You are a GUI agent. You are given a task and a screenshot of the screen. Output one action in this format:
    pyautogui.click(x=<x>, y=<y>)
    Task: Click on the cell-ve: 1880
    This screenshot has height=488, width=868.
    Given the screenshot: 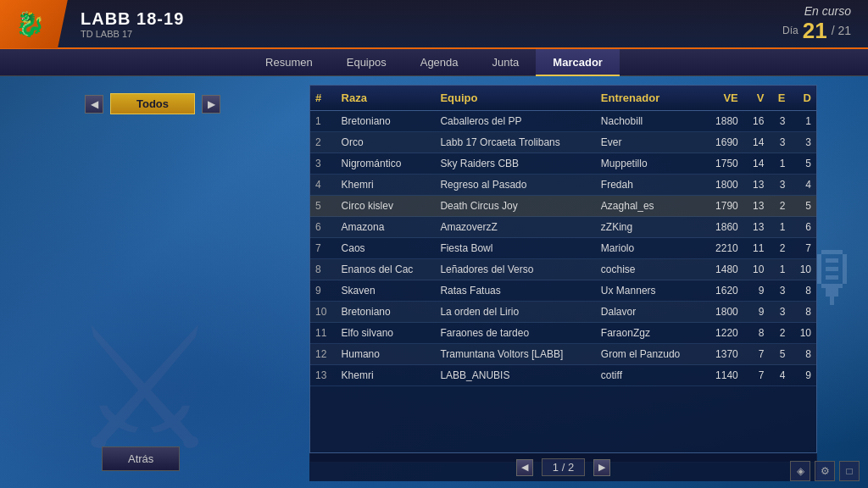 What is the action you would take?
    pyautogui.click(x=724, y=122)
    